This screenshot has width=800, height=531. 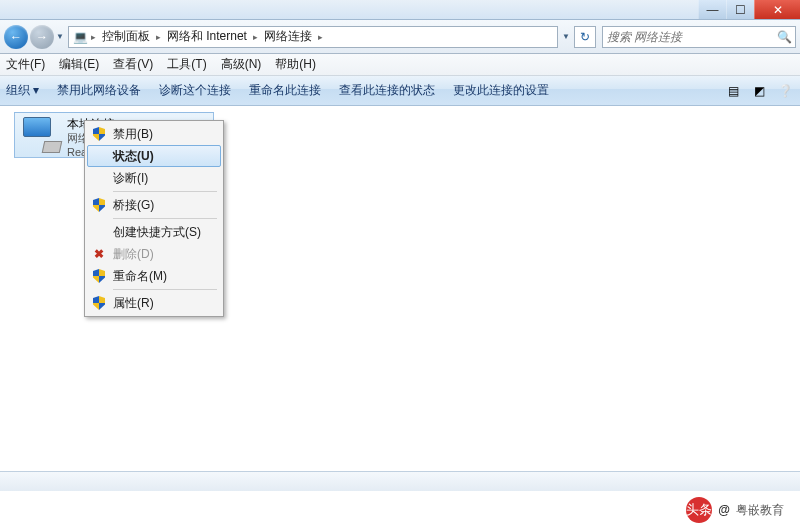 What do you see at coordinates (99, 90) in the screenshot?
I see `tb-disable-device: 禁用此网络设备` at bounding box center [99, 90].